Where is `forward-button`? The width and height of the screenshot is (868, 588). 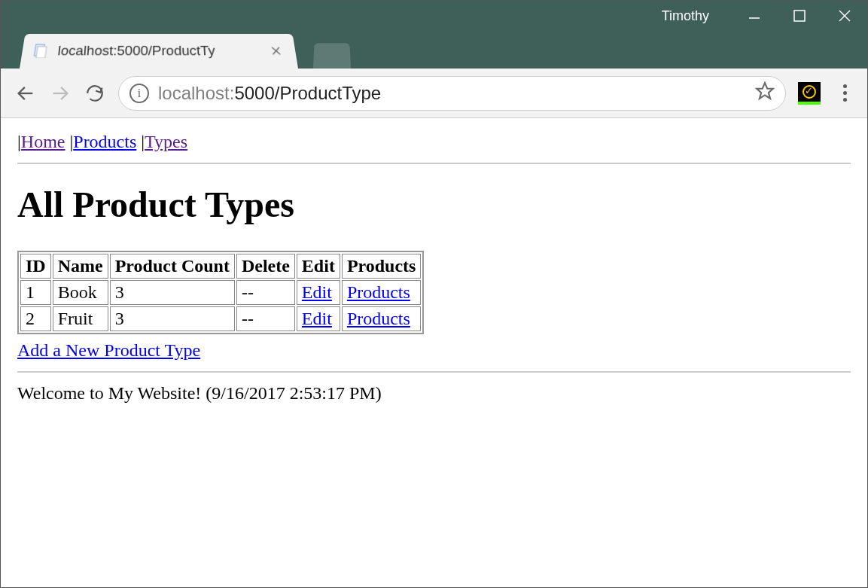 forward-button is located at coordinates (60, 93).